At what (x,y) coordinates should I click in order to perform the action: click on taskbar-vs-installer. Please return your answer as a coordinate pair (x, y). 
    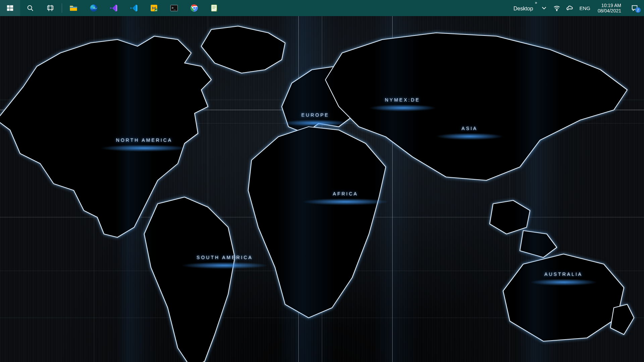
    Looking at the image, I should click on (154, 8).